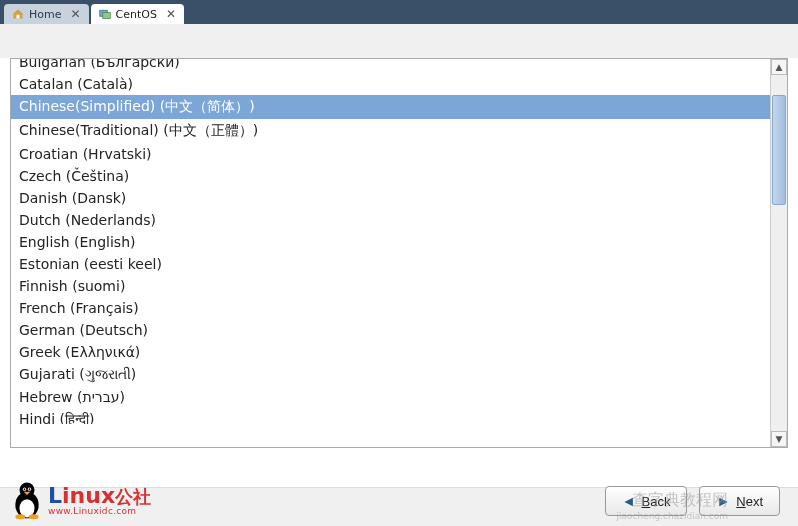  I want to click on list-item: Estonian (eesti keel), so click(390, 264).